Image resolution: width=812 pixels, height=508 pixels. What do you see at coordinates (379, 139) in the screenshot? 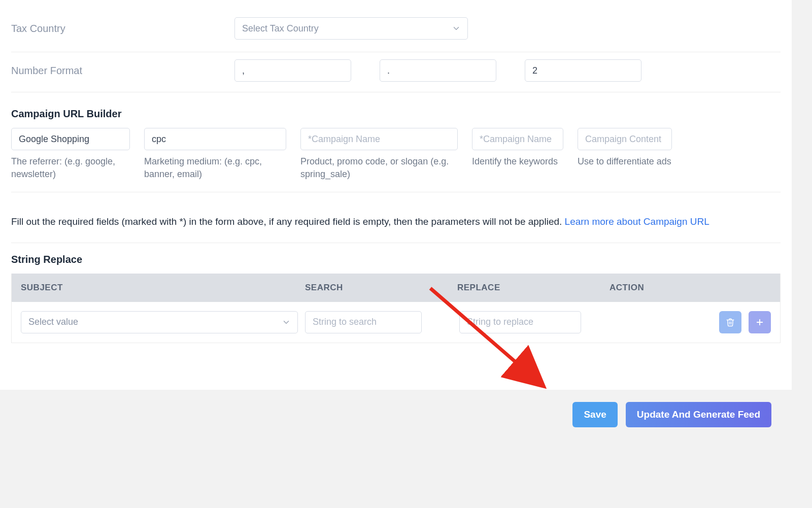
I see `urlb-campaign-input` at bounding box center [379, 139].